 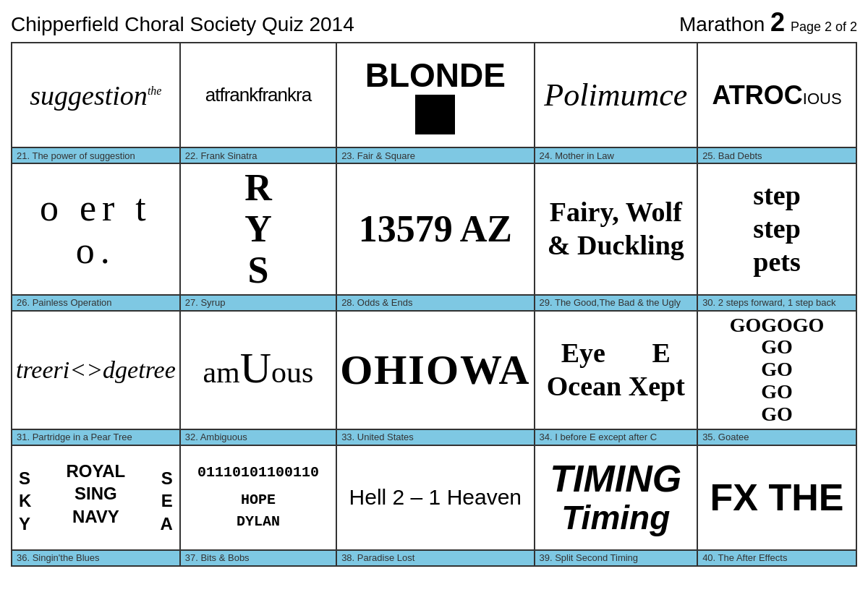 What do you see at coordinates (435, 95) in the screenshot?
I see `cell-23: BLONDE` at bounding box center [435, 95].